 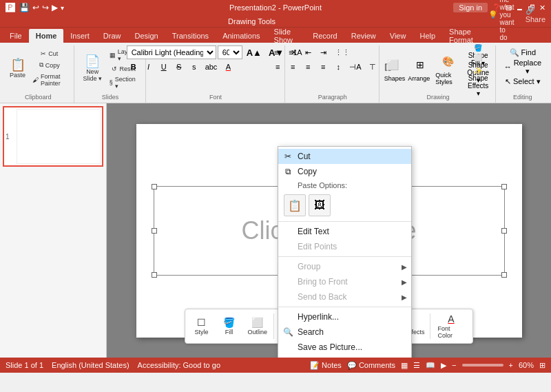 What do you see at coordinates (504, 231) in the screenshot?
I see `handle-mr` at bounding box center [504, 231].